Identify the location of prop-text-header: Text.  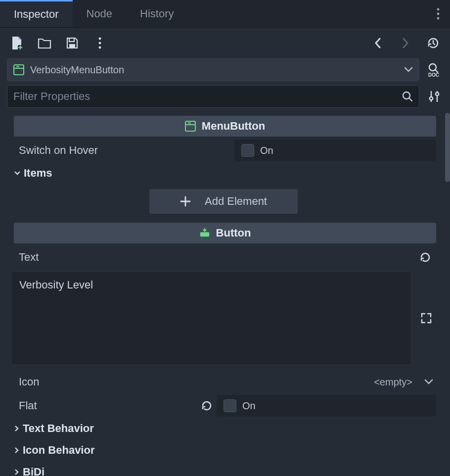
(228, 257).